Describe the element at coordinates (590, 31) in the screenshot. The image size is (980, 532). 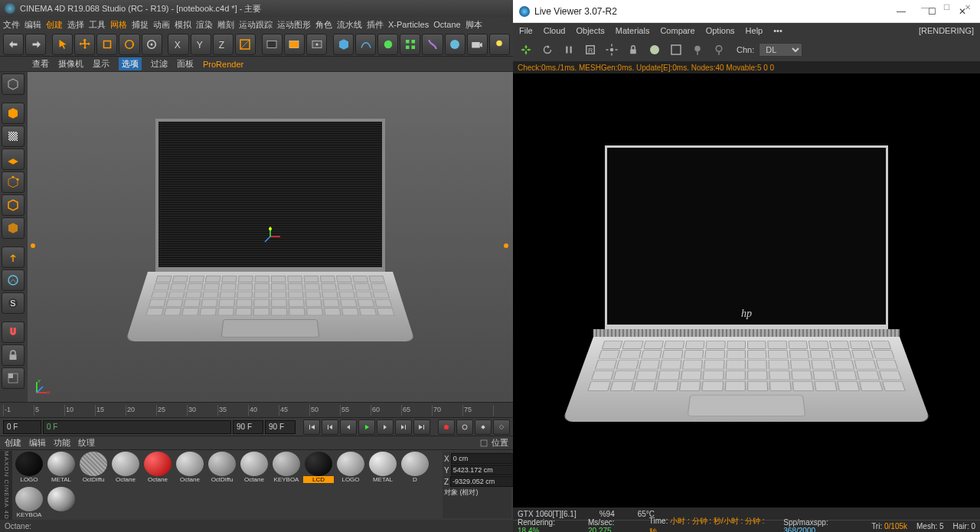
I see `live-menu-objects: Objects` at that location.